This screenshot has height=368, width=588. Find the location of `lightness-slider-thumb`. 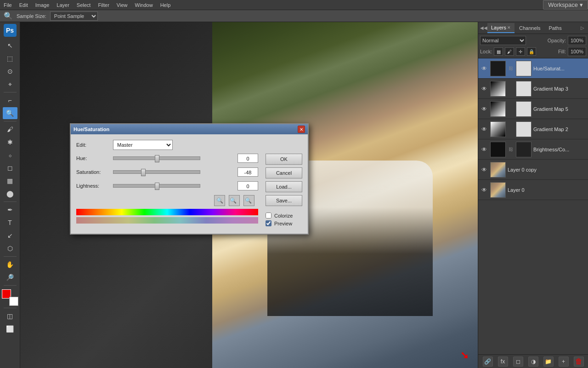

lightness-slider-thumb is located at coordinates (157, 186).